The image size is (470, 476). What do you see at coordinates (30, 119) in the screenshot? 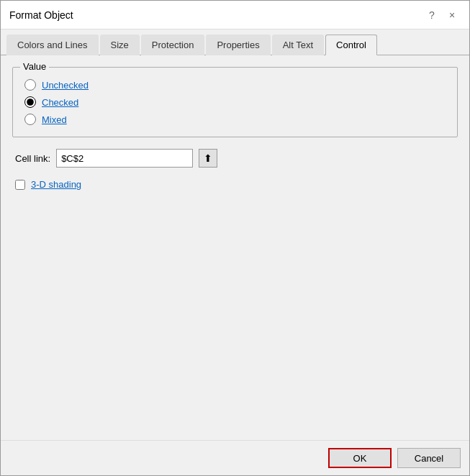
I see `radio-mixed-input` at bounding box center [30, 119].